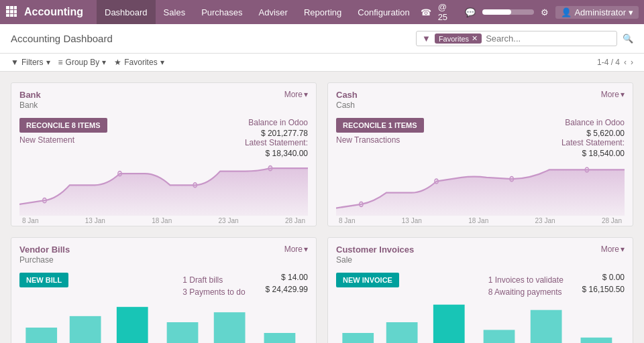 Image resolution: width=644 pixels, height=343 pixels. Describe the element at coordinates (384, 12) in the screenshot. I see `nav-item-configuration: Configuration` at that location.